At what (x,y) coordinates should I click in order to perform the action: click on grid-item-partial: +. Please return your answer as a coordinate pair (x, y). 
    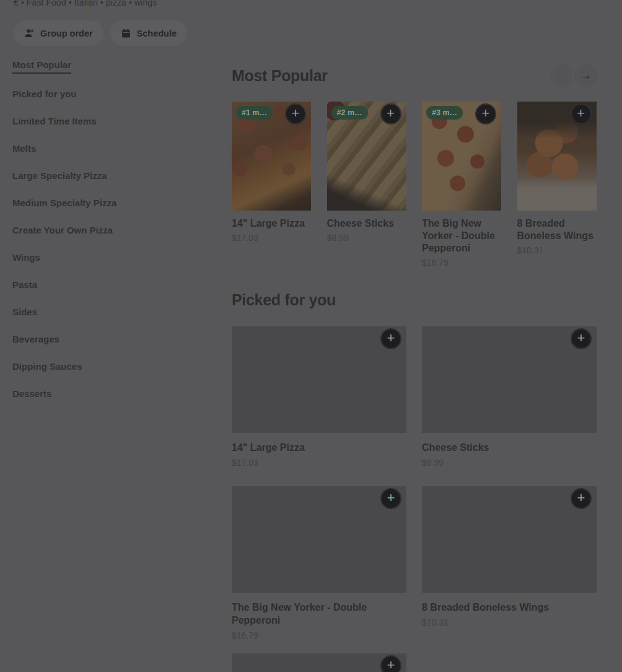
    Looking at the image, I should click on (319, 663).